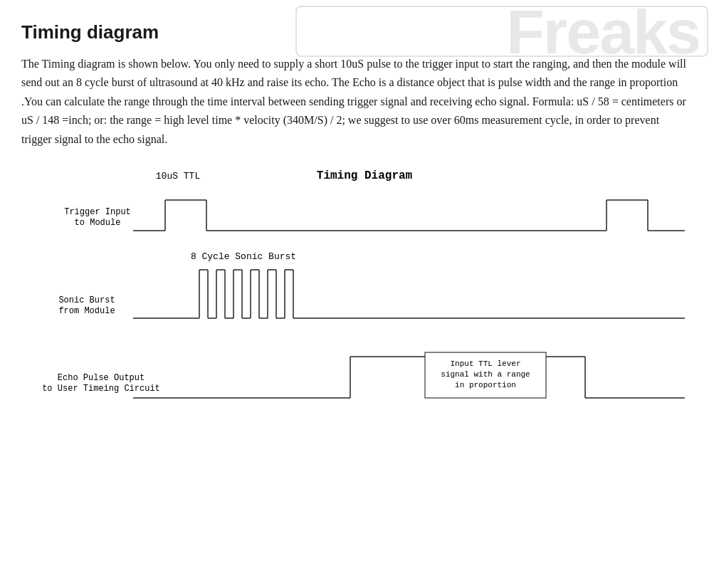 This screenshot has height=588, width=714. What do you see at coordinates (485, 374) in the screenshot?
I see `echo-annotation-line2: signal with a range` at bounding box center [485, 374].